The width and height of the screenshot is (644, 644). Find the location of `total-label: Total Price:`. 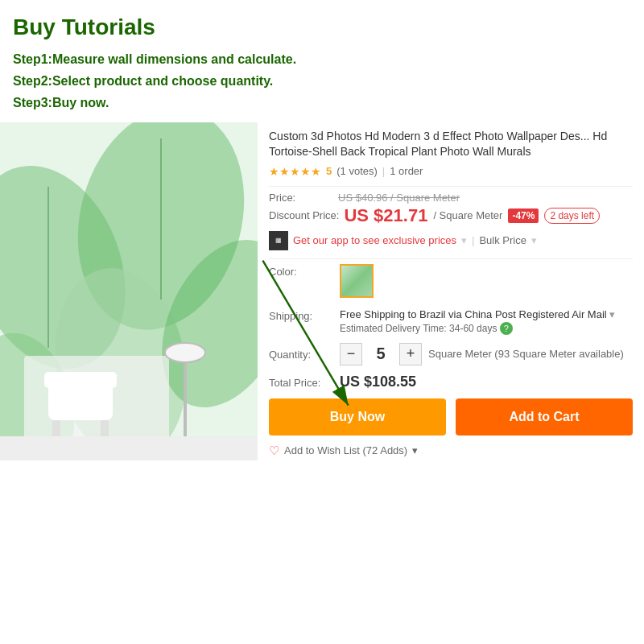

total-label: Total Price: is located at coordinates (301, 382).